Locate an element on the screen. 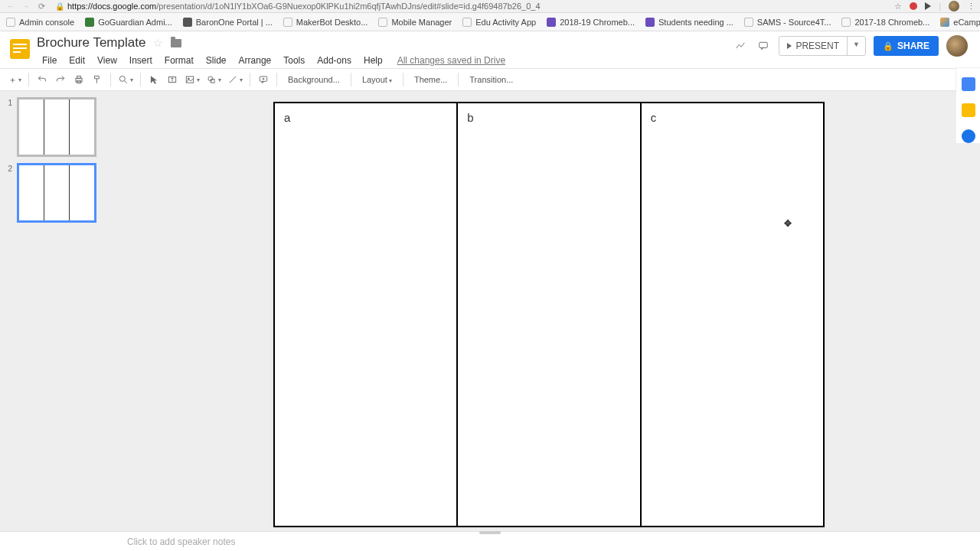  paint-format-button is located at coordinates (97, 80).